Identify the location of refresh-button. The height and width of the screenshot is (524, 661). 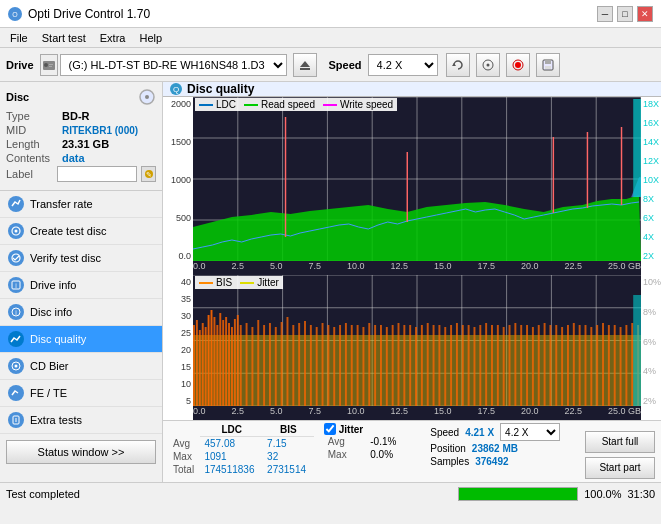
(458, 65).